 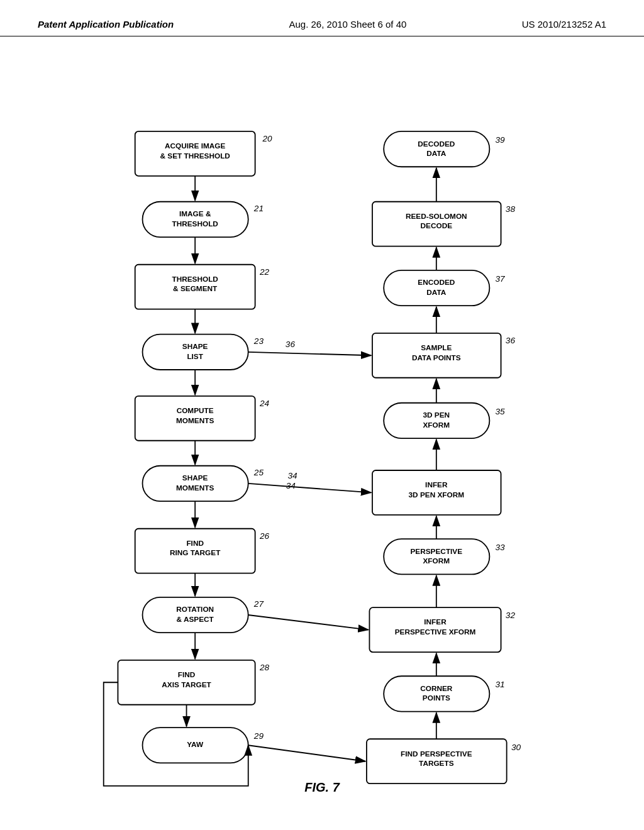 What do you see at coordinates (436, 689) in the screenshot?
I see `svg-text: CORNER` at bounding box center [436, 689].